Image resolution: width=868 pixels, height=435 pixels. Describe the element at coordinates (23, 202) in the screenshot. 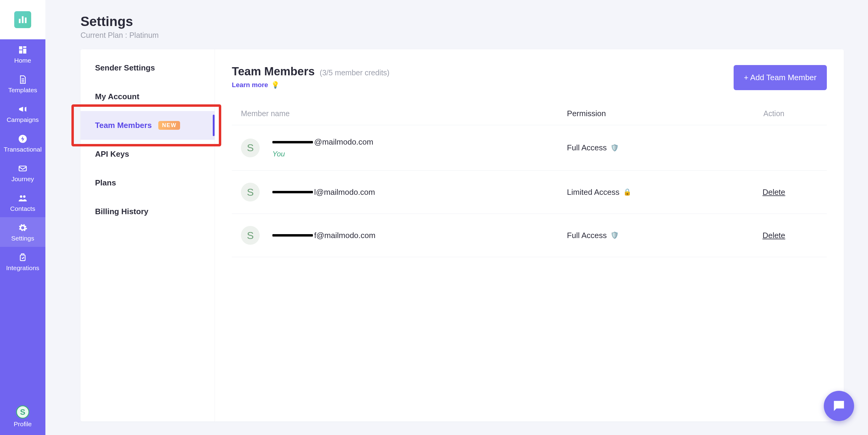

I see `sidebar-item-contacts: Contacts` at that location.